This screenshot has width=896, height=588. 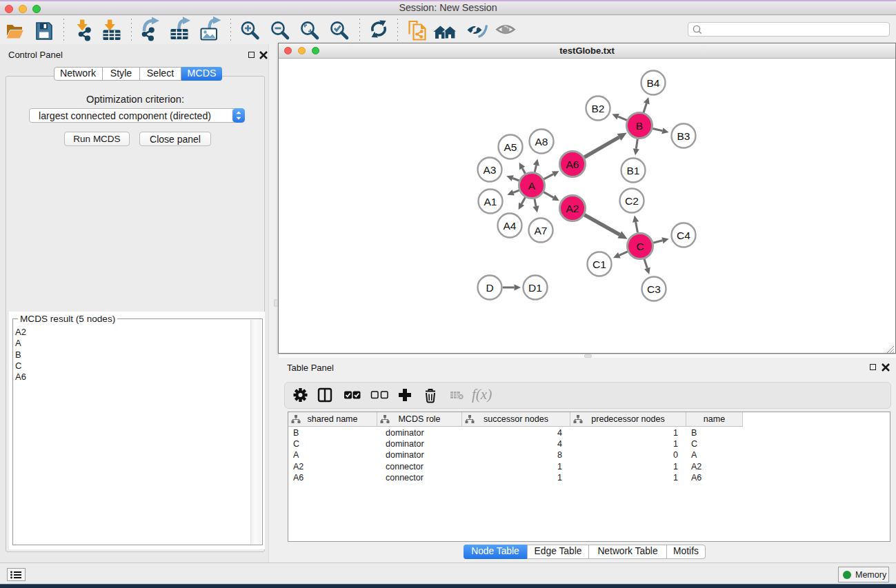 I want to click on svg-text: A8, so click(x=542, y=142).